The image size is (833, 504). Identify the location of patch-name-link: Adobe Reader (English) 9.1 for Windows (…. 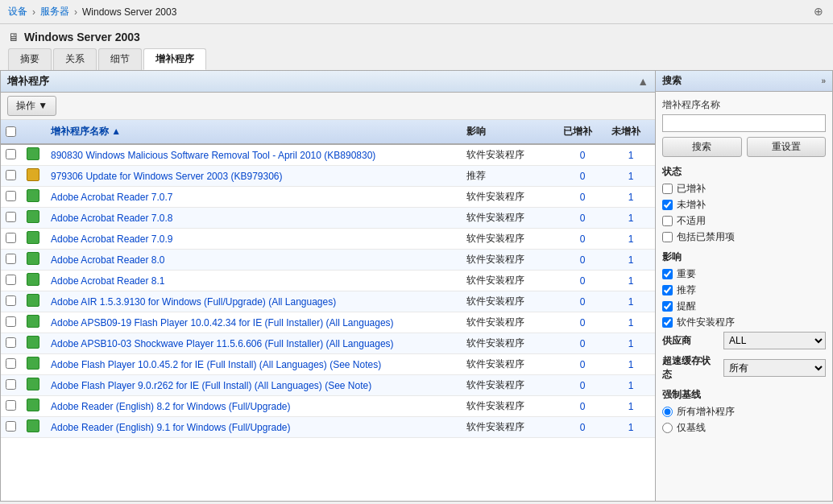
(171, 428).